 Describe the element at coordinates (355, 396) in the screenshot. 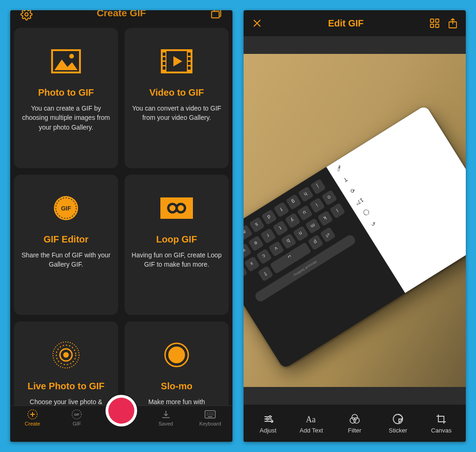

I see `lower-band` at that location.